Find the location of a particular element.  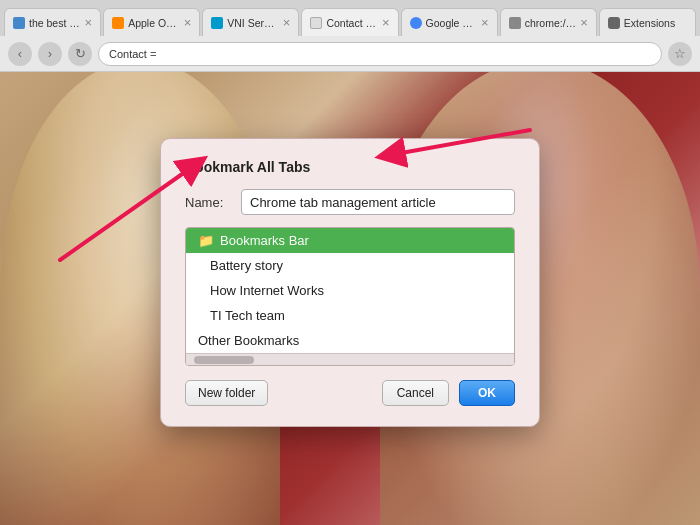

folder-list: 📁 Bookmarks Bar Battery story How Intern… is located at coordinates (350, 290).